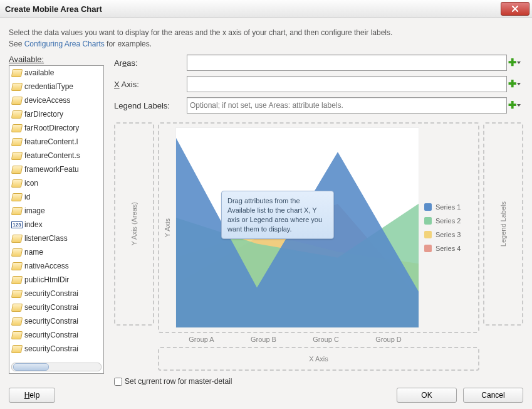  What do you see at coordinates (449, 248) in the screenshot?
I see `legend-item: Series 4` at bounding box center [449, 248].